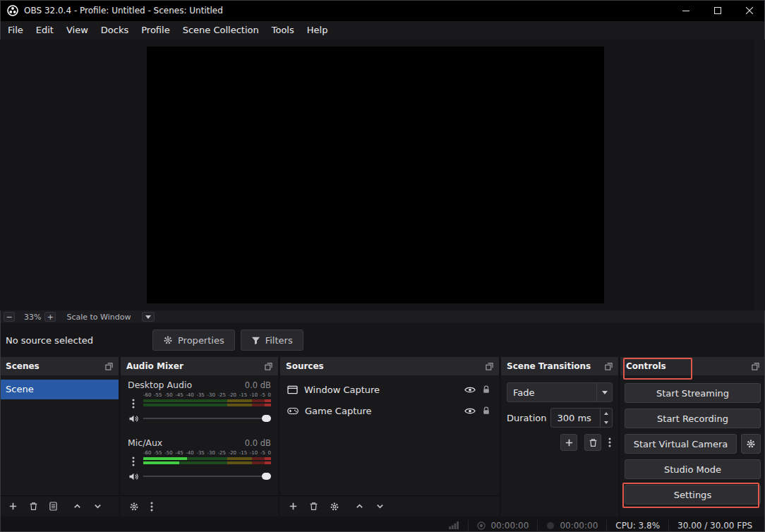 This screenshot has height=532, width=765. What do you see at coordinates (313, 507) in the screenshot?
I see `remove-source-icon` at bounding box center [313, 507].